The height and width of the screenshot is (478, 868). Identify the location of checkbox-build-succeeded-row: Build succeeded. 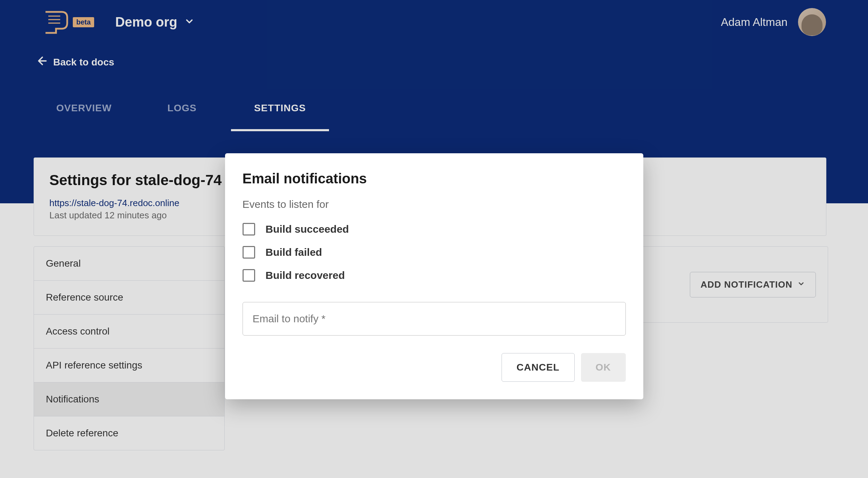
(434, 229).